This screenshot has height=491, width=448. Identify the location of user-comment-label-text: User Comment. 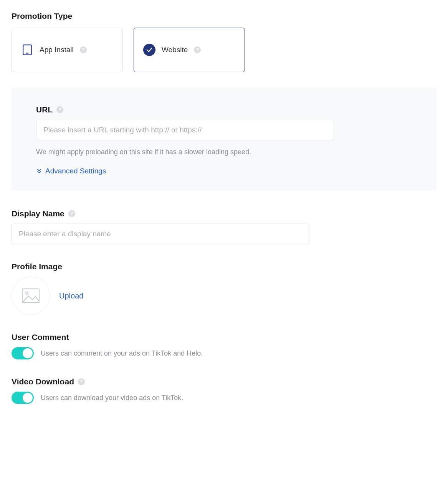
(40, 337).